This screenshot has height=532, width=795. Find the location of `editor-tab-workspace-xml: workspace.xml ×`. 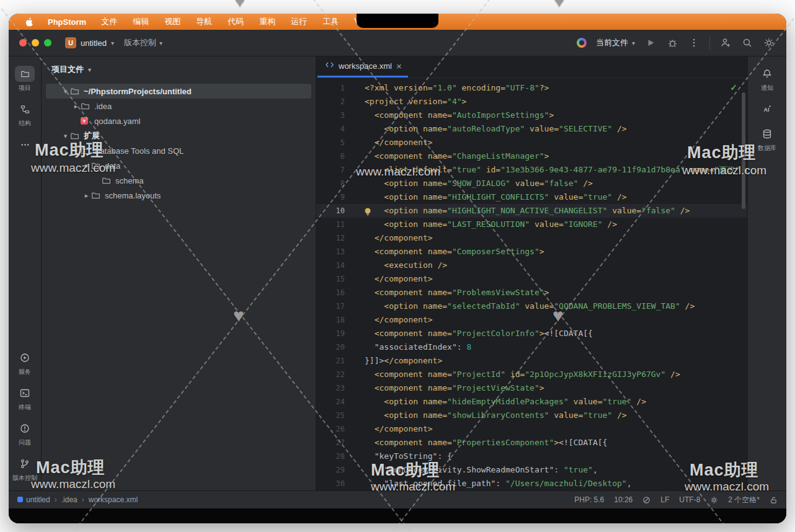

editor-tab-workspace-xml: workspace.xml × is located at coordinates (363, 67).